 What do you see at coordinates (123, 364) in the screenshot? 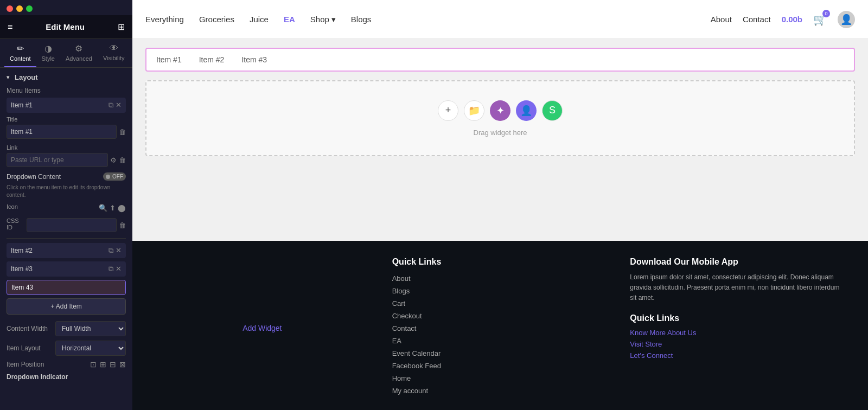
I see `pos-icon-bottomright: ⊠` at bounding box center [123, 364].